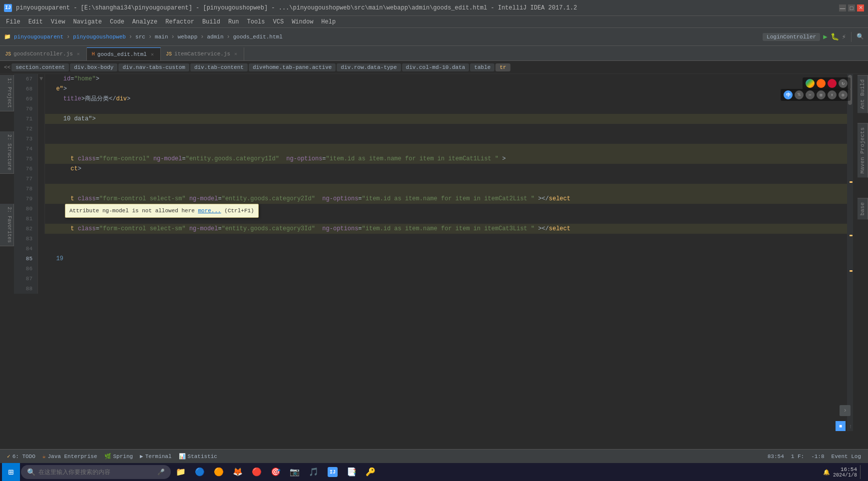 This screenshot has width=868, height=481. Describe the element at coordinates (329, 22) in the screenshot. I see `menu-item-help: Help` at that location.